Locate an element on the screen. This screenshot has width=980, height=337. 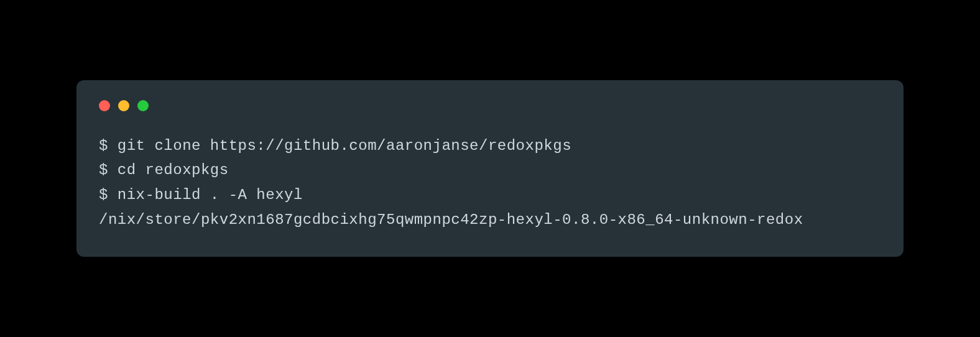
maximize-icon is located at coordinates (143, 106).